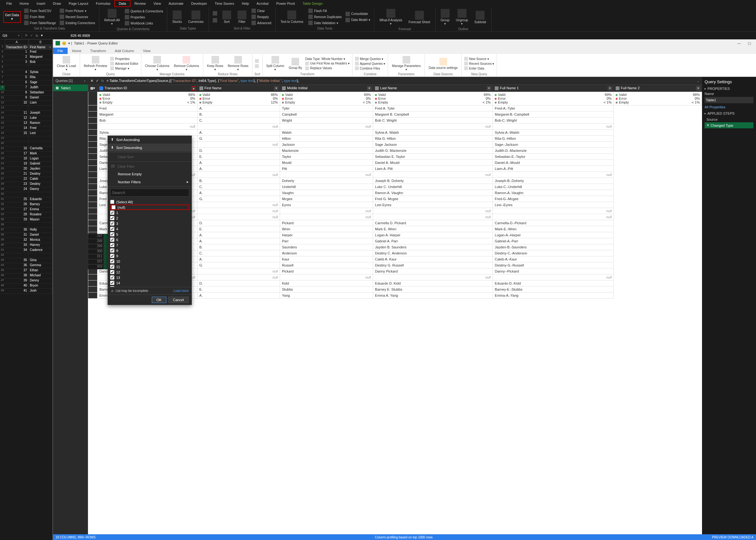 The height and width of the screenshot is (540, 756). Describe the element at coordinates (479, 64) in the screenshot. I see `recent-sources-button: Recent Sources▾` at that location.